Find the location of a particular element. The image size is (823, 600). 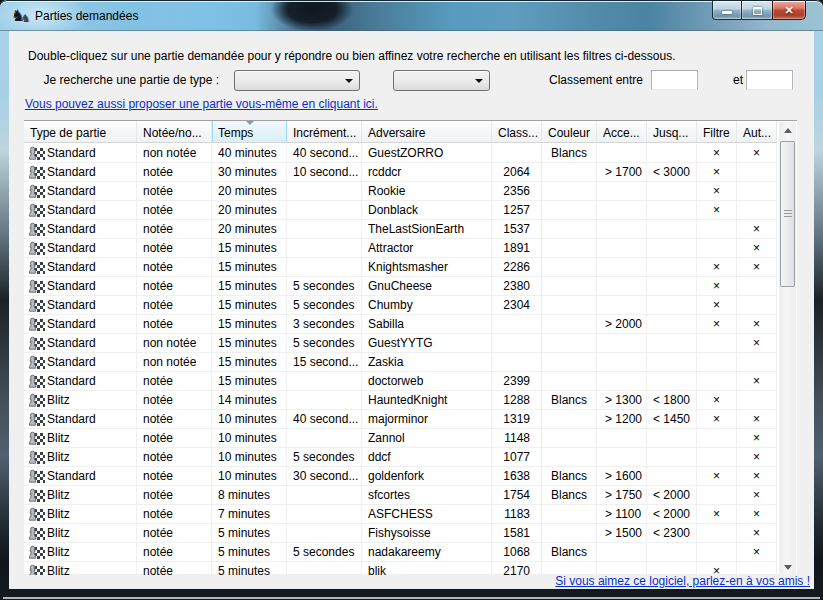

rating-min-input is located at coordinates (674, 80).